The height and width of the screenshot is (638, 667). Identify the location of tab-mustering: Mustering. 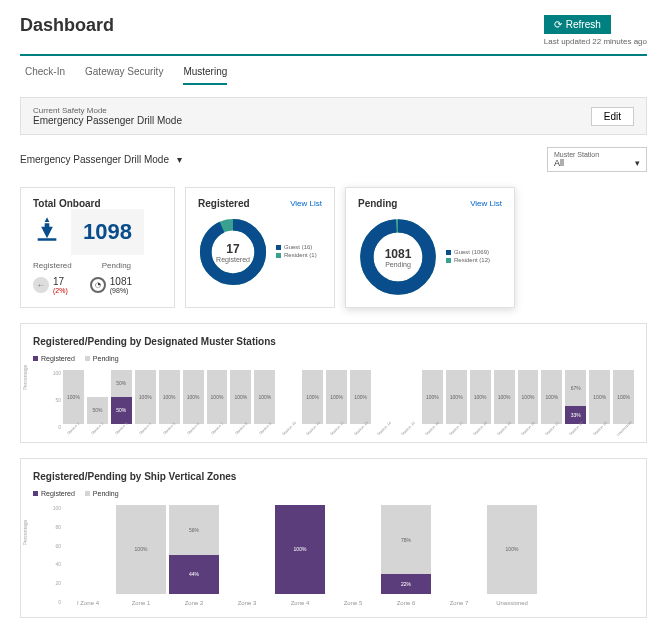
(205, 76).